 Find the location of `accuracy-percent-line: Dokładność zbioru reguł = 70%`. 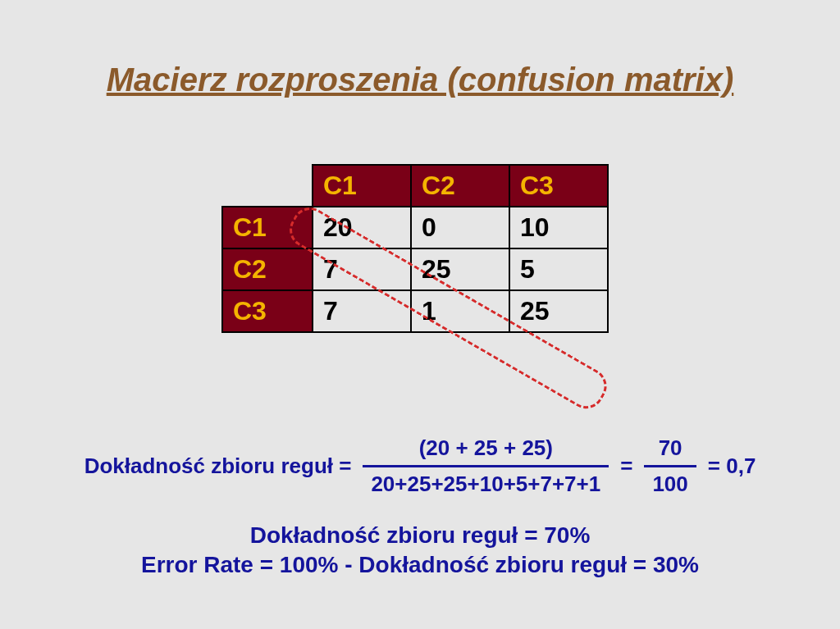

accuracy-percent-line: Dokładność zbioru reguł = 70% is located at coordinates (420, 536).